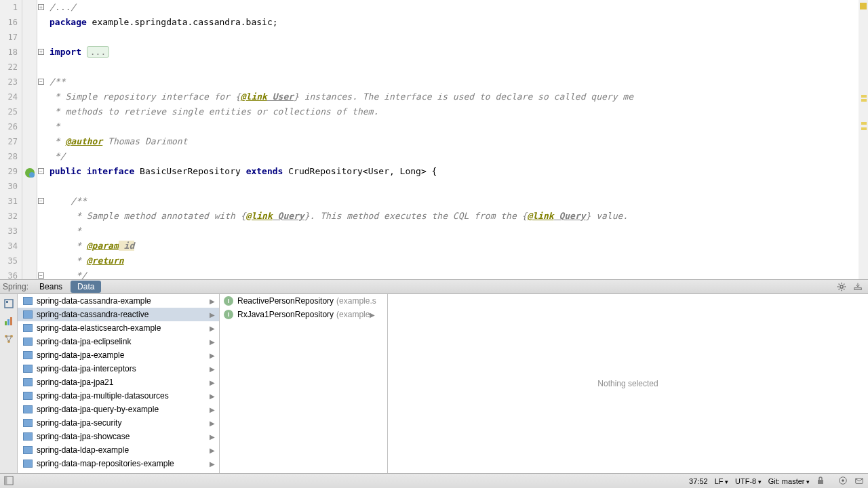 The image size is (868, 488). I want to click on error-stripe, so click(863, 140).